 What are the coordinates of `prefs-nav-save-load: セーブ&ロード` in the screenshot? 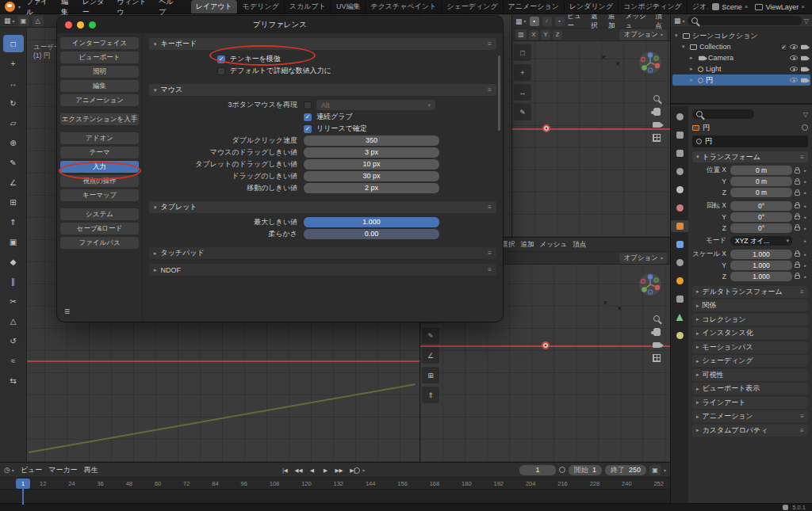 It's located at (100, 228).